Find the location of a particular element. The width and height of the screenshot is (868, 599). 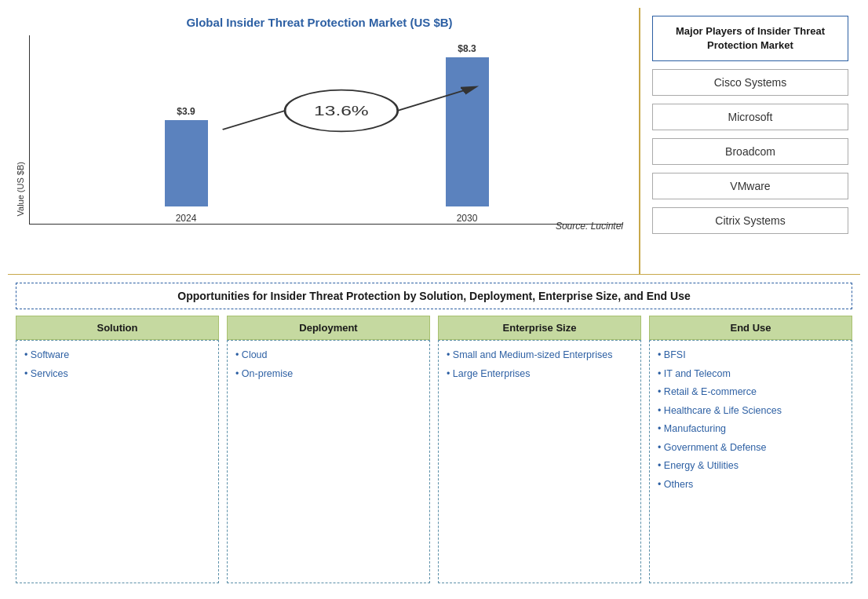

player-broadcom: Broadcom is located at coordinates (750, 152).